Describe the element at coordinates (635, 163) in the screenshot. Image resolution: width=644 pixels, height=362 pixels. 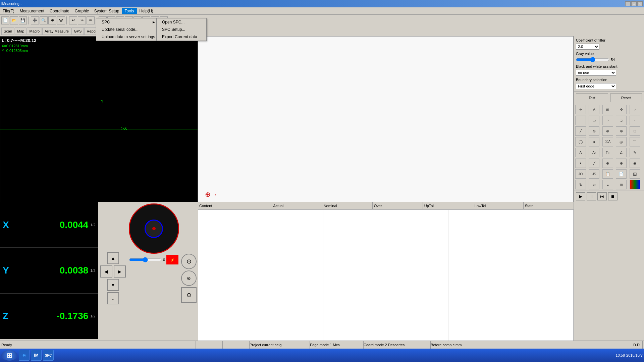
I see `tool-circle4: ◉` at that location.